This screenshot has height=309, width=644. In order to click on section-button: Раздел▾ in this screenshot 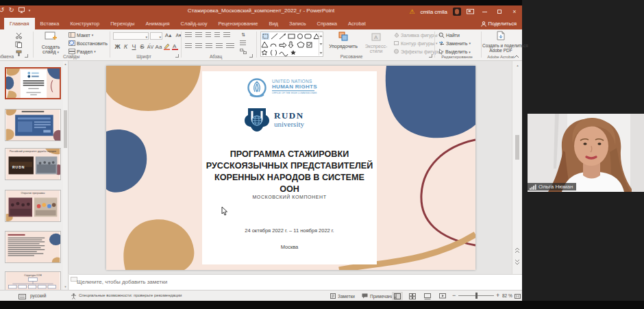, I will do `click(82, 51)`.